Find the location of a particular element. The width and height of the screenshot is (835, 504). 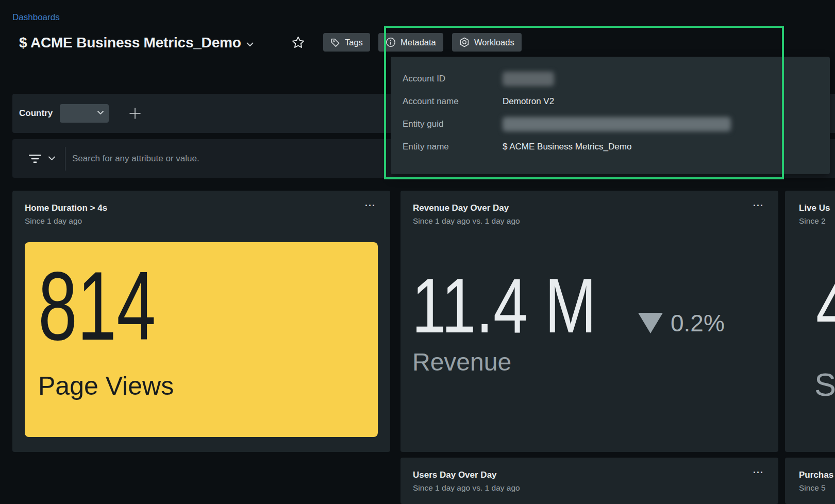

metric-value: 11.4 M is located at coordinates (504, 306).